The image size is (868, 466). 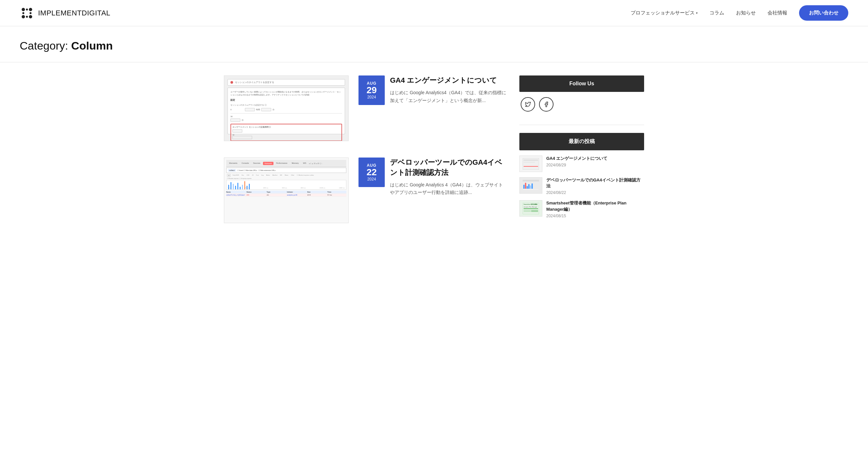 I want to click on thumb1-titlebar: セッションのタイムアウトを設定する, so click(x=286, y=82).